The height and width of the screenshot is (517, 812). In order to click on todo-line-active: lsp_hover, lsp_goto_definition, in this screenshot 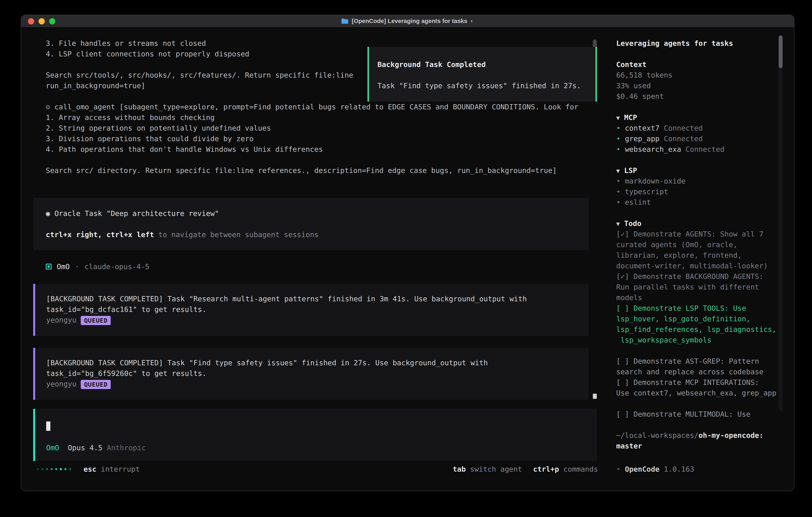, I will do `click(705, 319)`.